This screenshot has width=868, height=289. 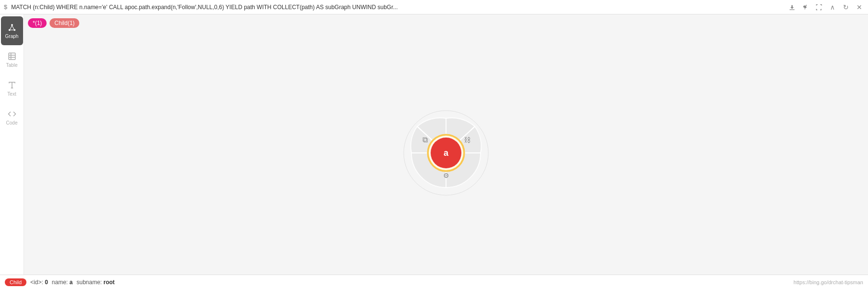 What do you see at coordinates (46, 282) in the screenshot?
I see `status-id-value: 0` at bounding box center [46, 282].